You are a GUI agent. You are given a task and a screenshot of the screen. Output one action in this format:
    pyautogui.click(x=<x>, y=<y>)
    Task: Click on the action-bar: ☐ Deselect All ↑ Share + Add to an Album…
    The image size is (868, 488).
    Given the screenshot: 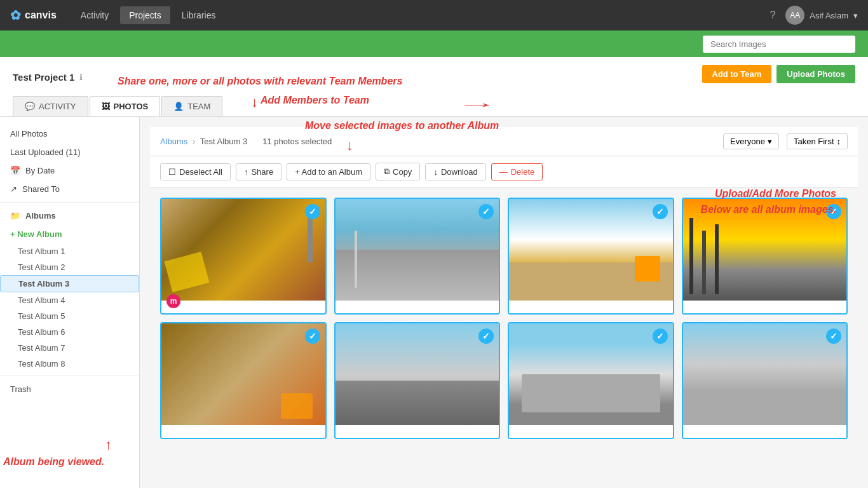 What is the action you would take?
    pyautogui.click(x=504, y=172)
    